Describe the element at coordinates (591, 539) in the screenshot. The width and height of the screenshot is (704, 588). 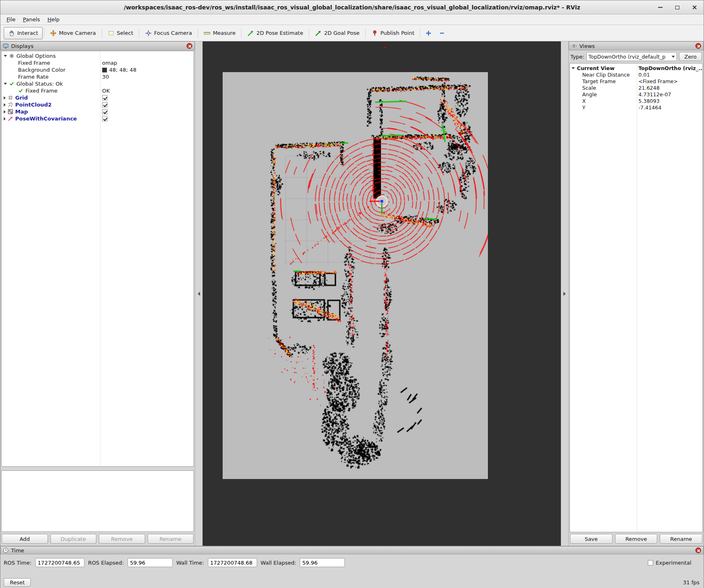
I see `save-view-button: Save` at that location.